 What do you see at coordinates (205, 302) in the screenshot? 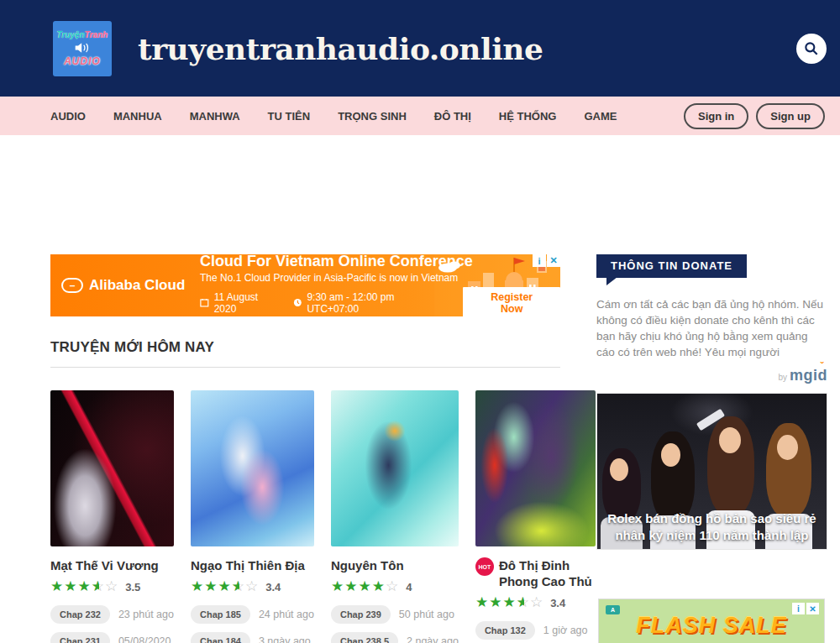
I see `calendar-icon` at bounding box center [205, 302].